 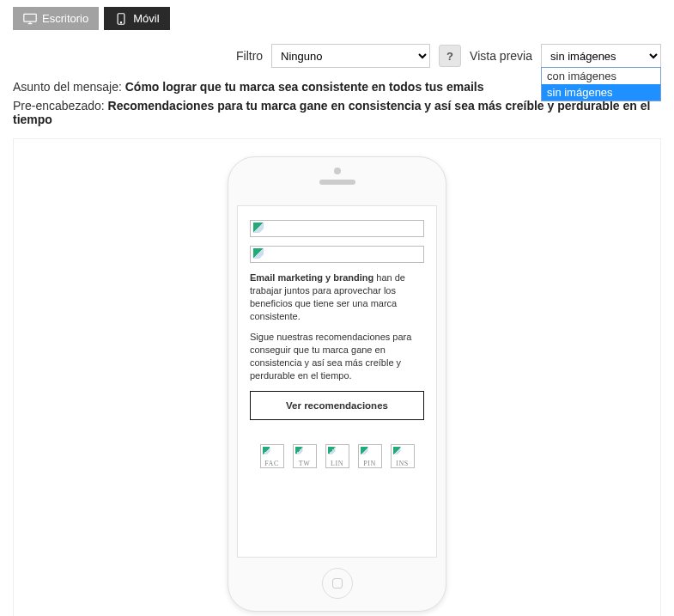 What do you see at coordinates (56, 19) in the screenshot?
I see `desktop-view-button: Escritorio` at bounding box center [56, 19].